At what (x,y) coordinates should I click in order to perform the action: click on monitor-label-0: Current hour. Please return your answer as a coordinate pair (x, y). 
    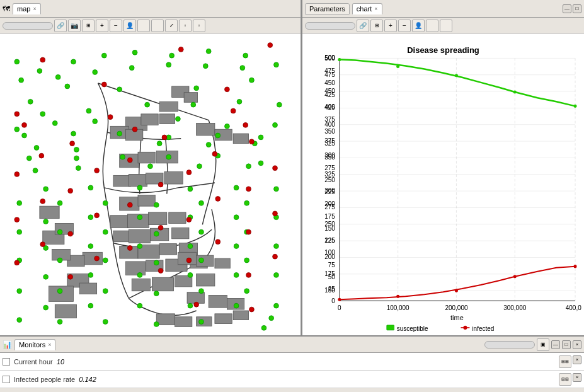
    Looking at the image, I should click on (33, 362).